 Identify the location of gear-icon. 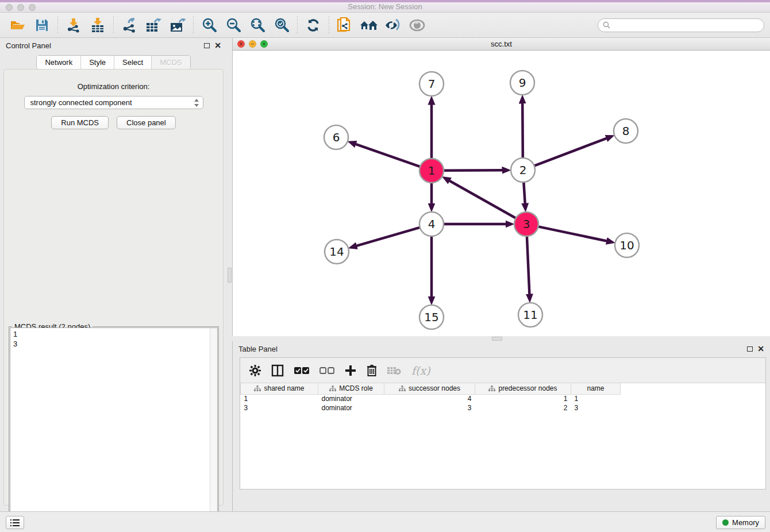
(255, 371).